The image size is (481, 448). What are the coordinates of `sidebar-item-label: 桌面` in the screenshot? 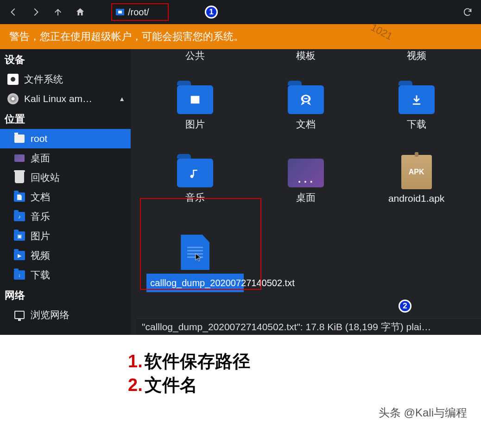 It's located at (78, 158).